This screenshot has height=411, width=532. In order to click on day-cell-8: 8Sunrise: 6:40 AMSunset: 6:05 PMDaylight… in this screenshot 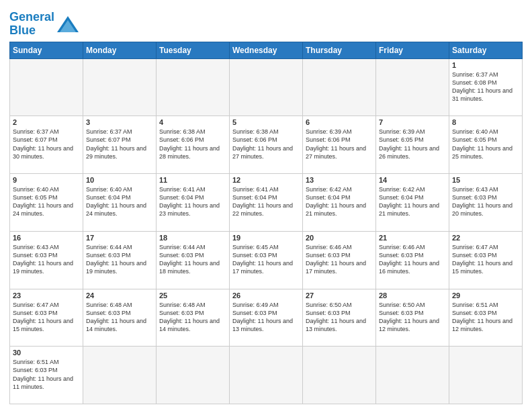, I will do `click(486, 145)`.